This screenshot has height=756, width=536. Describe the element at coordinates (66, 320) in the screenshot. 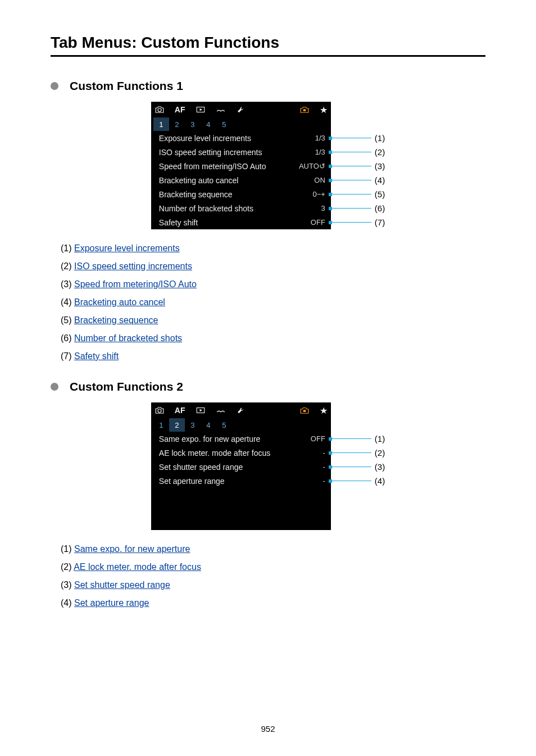

I see `reference-num: (5)` at that location.